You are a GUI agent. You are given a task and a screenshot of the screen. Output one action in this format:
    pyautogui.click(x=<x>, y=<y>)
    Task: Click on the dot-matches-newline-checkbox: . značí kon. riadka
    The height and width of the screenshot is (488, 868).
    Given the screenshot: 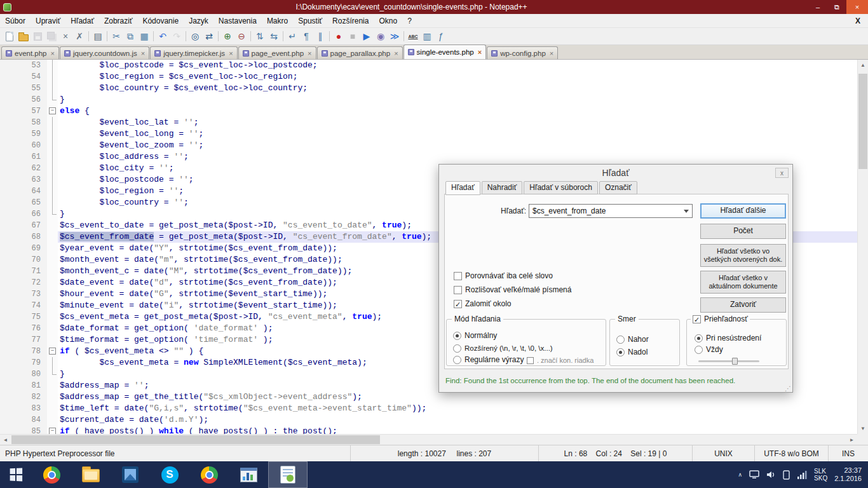 What is the action you would take?
    pyautogui.click(x=560, y=360)
    